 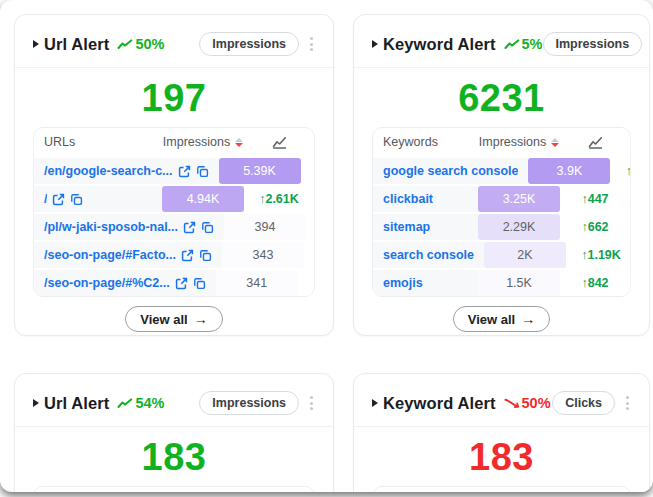 I want to click on change-cell: ↑299, so click(x=306, y=283).